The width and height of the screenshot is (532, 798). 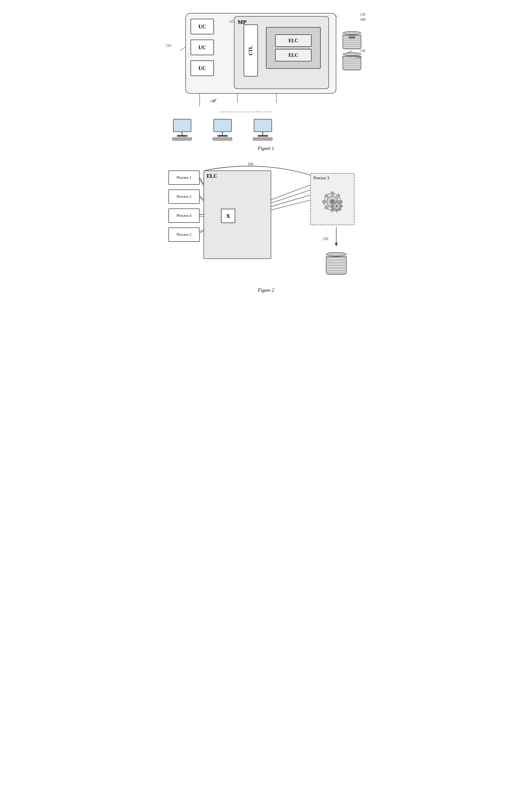 I want to click on process-1-box: Process 1, so click(x=184, y=178).